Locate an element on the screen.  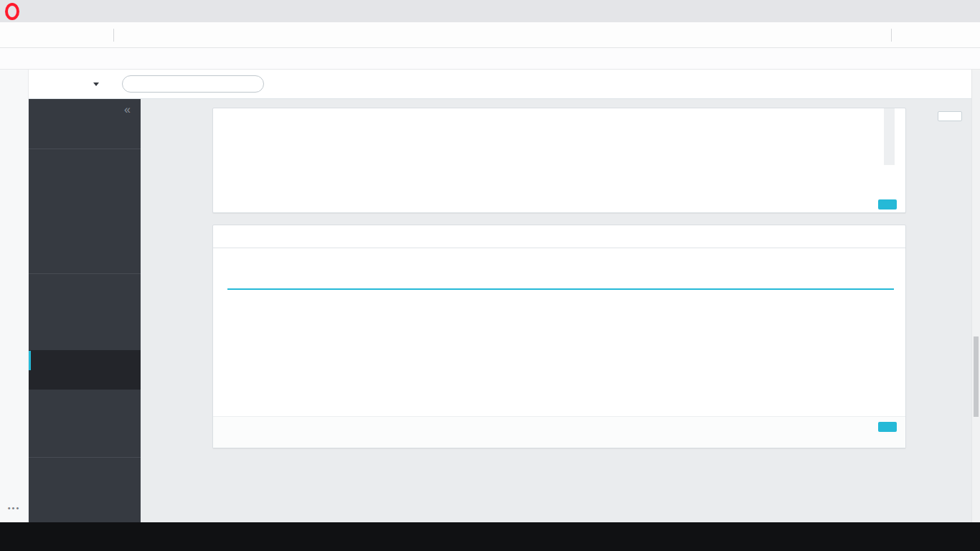
admin-menu: « is located at coordinates (85, 311).